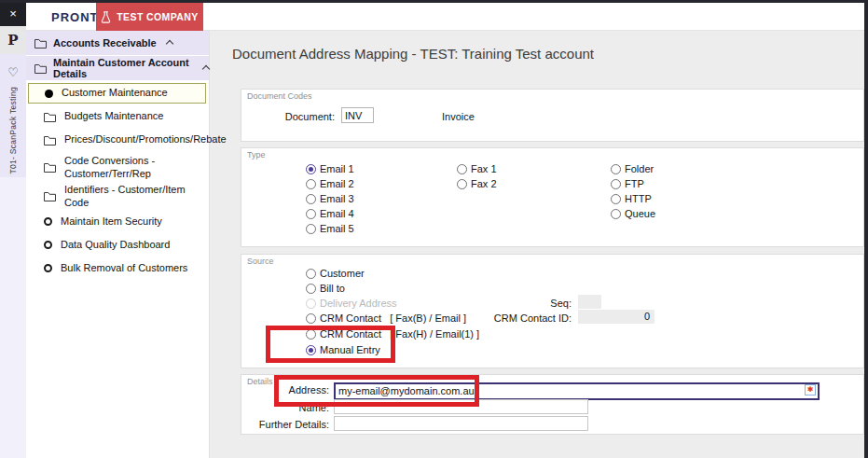 The width and height of the screenshot is (868, 458). What do you see at coordinates (616, 317) in the screenshot?
I see `crm-contact-id-value-box: 0` at bounding box center [616, 317].